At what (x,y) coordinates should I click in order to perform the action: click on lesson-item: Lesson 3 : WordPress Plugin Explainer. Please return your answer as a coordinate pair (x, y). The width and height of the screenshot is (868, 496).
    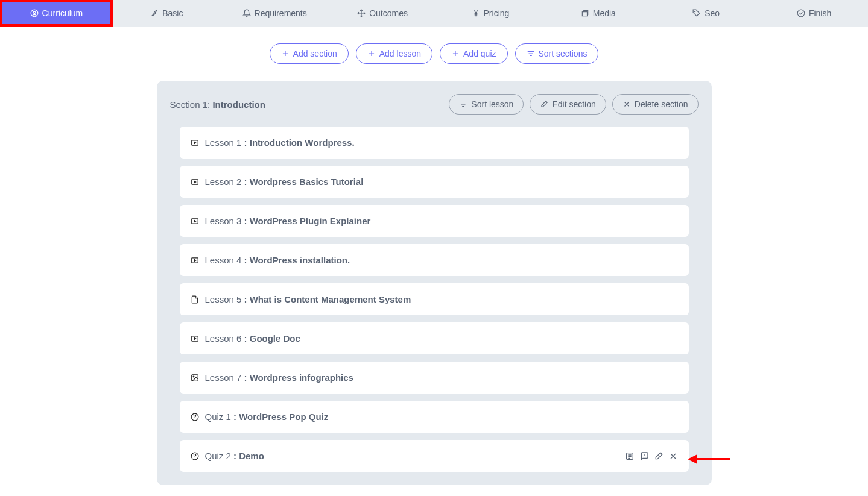
    Looking at the image, I should click on (434, 221).